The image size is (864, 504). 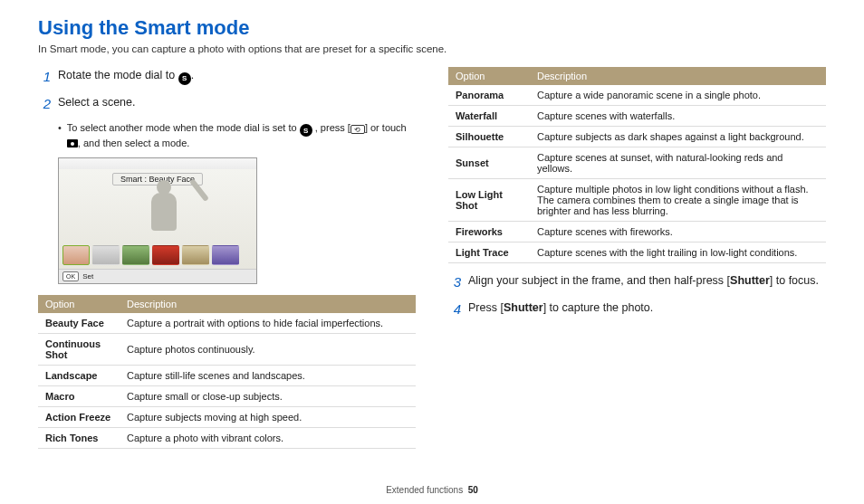 What do you see at coordinates (473, 490) in the screenshot?
I see `page-number: 50` at bounding box center [473, 490].